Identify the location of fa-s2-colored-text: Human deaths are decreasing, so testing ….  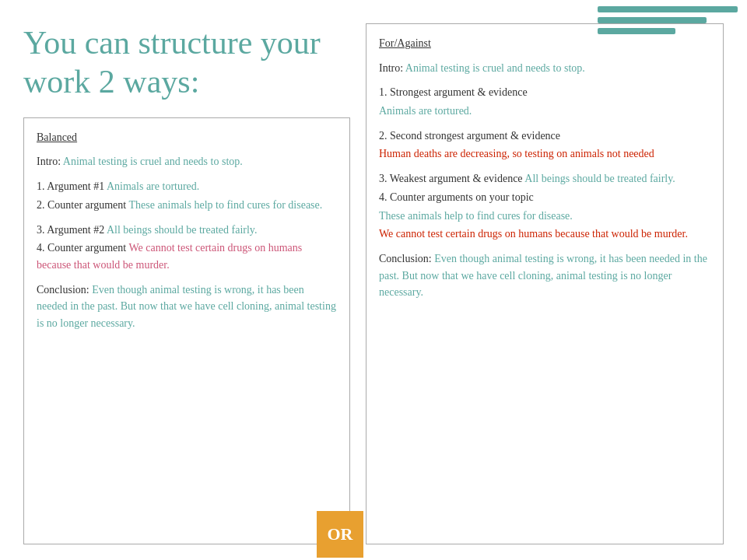
(517, 154).